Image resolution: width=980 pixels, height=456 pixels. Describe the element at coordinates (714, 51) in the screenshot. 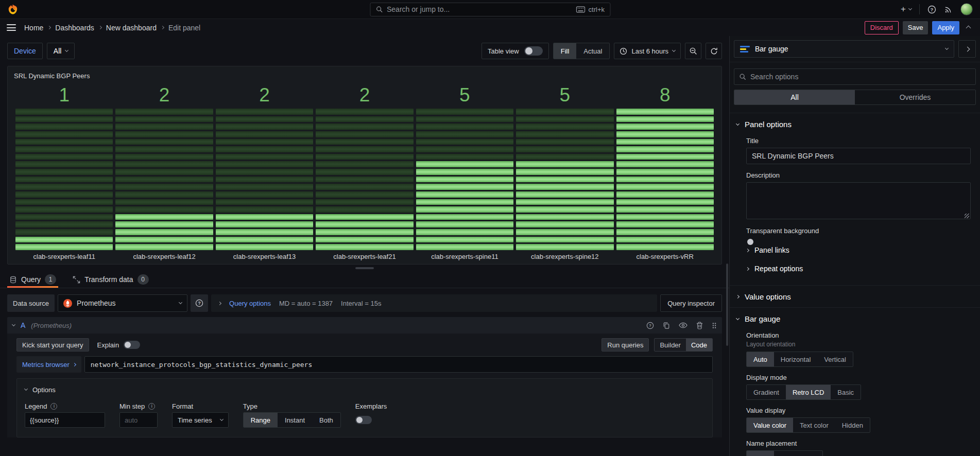

I see `refresh-button` at that location.